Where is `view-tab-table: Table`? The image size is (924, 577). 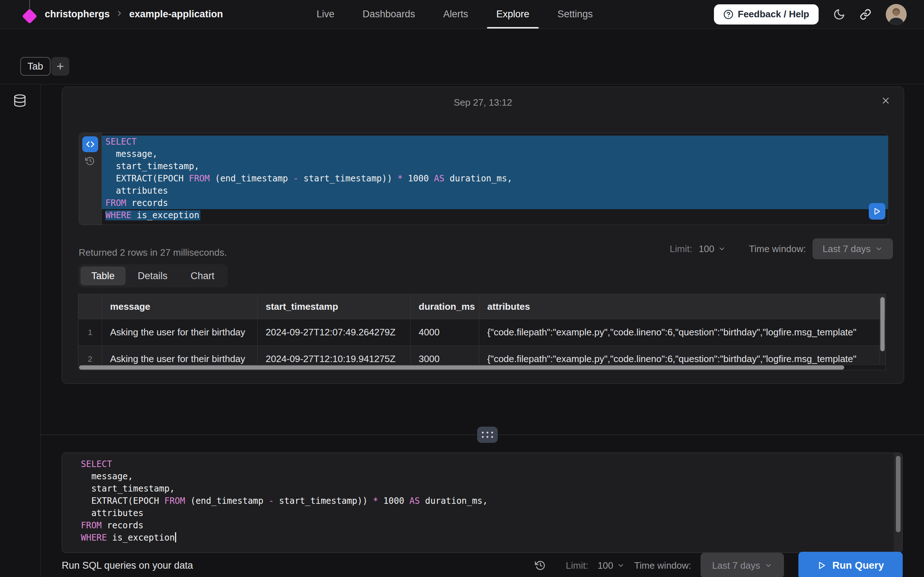
view-tab-table: Table is located at coordinates (103, 276).